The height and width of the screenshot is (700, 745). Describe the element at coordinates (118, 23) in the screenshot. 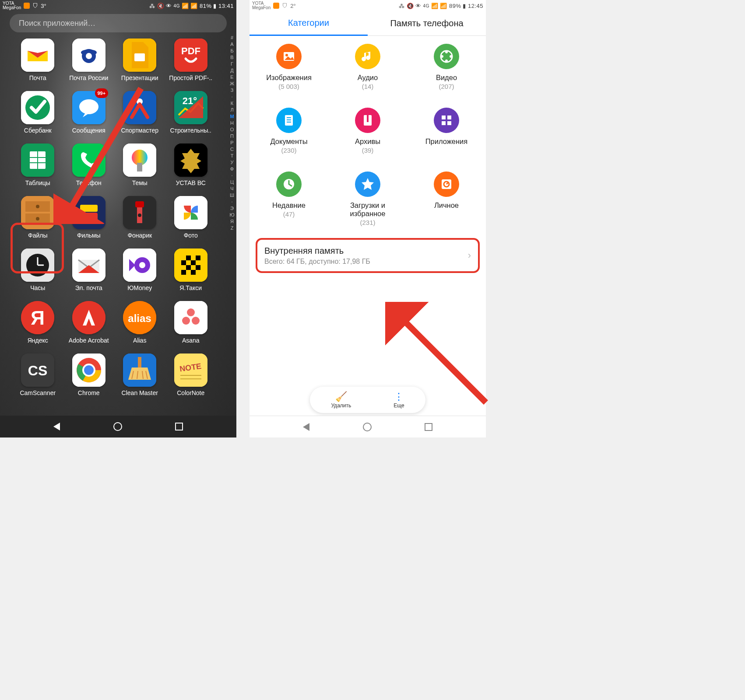

I see `search-input: Поиск приложений…` at that location.